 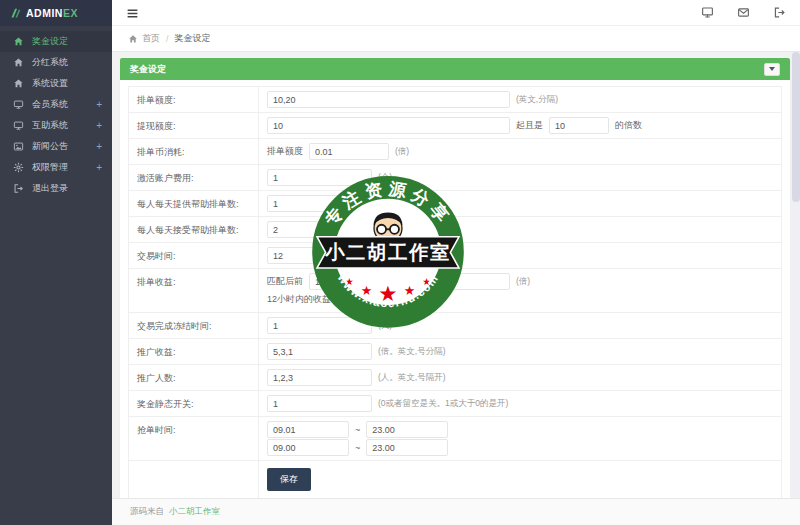 What do you see at coordinates (772, 70) in the screenshot?
I see `collapse-button` at bounding box center [772, 70].